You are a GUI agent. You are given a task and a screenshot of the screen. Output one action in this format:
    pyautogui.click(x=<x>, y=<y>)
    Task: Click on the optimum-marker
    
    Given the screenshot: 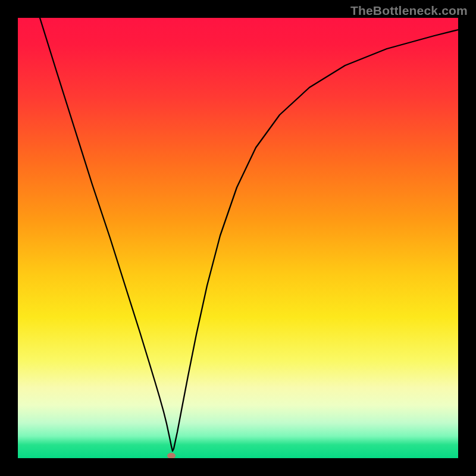 What is the action you would take?
    pyautogui.click(x=171, y=456)
    